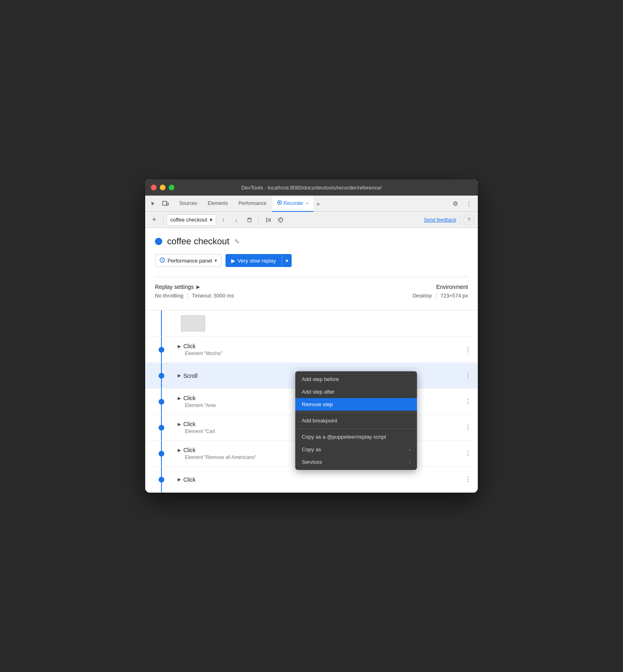  What do you see at coordinates (320, 350) in the screenshot?
I see `step-content: ▶ Click Element "Mocha"` at bounding box center [320, 350].